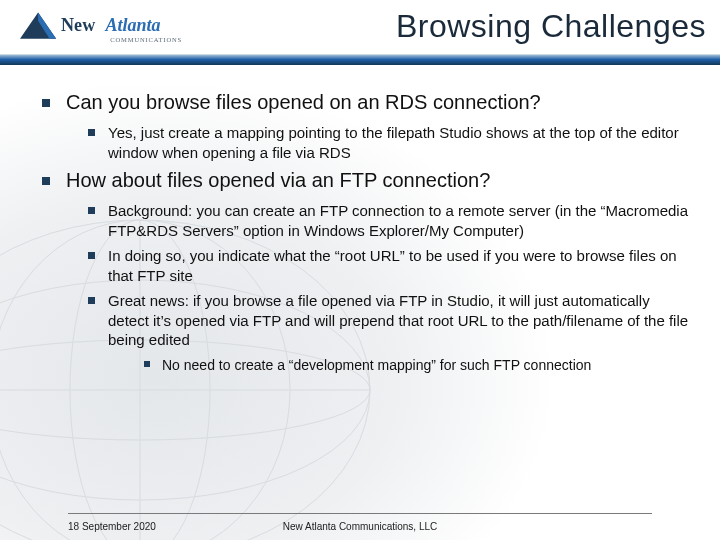  I want to click on brand-name-accent: Atlanta, so click(132, 25).